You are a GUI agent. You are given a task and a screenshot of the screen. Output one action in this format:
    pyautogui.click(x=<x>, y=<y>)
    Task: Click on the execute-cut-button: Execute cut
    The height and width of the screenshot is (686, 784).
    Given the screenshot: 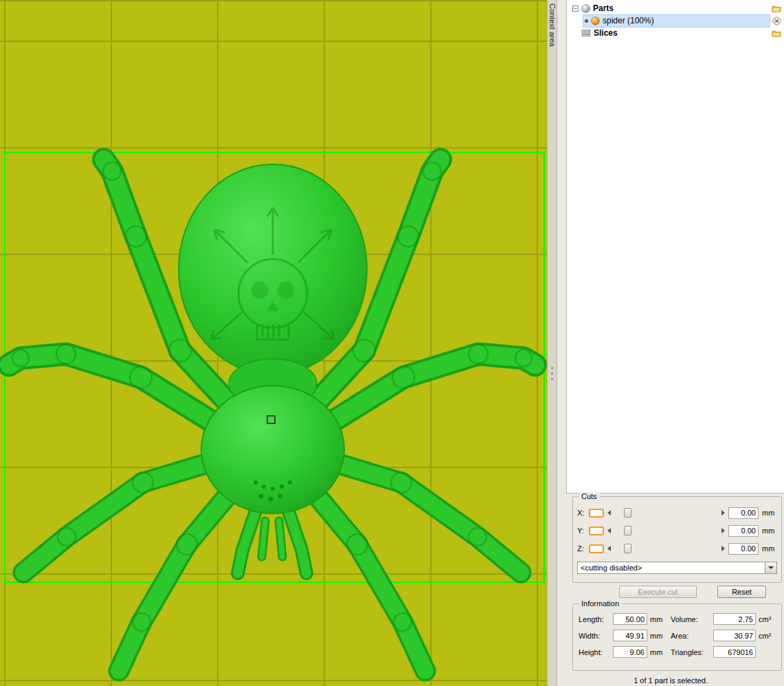 What is the action you would take?
    pyautogui.click(x=658, y=592)
    